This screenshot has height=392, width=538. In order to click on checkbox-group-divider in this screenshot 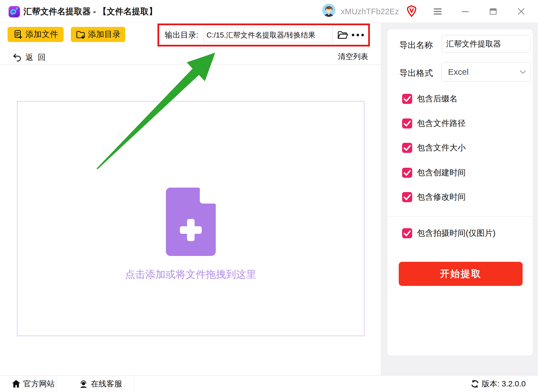, I will do `click(460, 217)`.